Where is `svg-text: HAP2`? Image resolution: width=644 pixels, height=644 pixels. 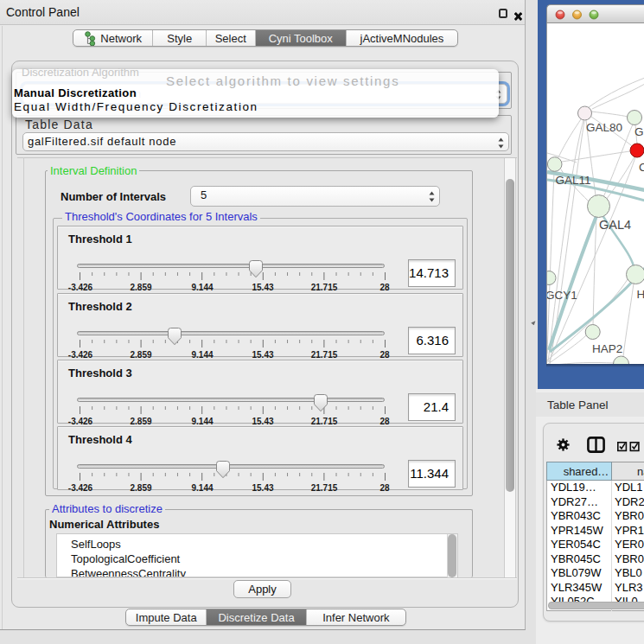
svg-text: HAP2 is located at coordinates (607, 349).